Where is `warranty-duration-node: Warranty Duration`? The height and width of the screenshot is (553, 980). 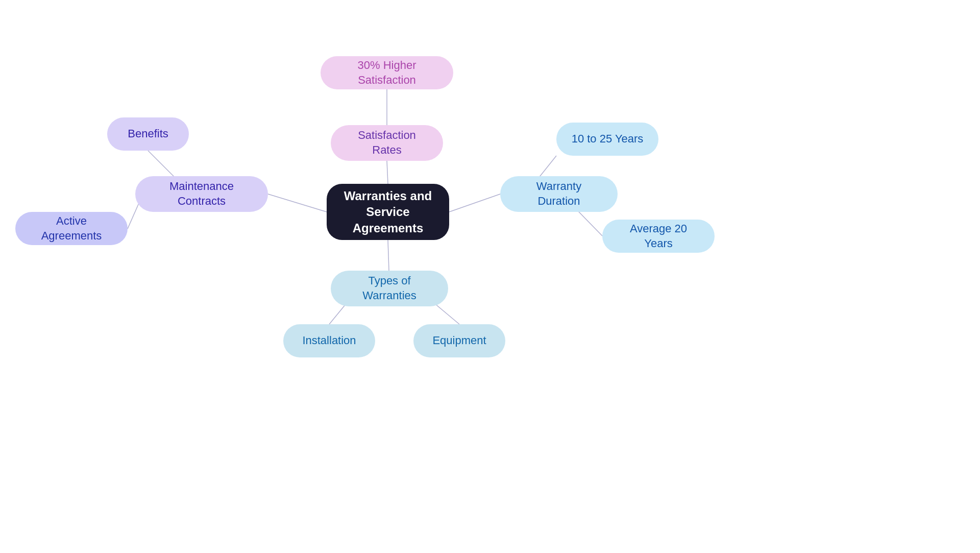 warranty-duration-node: Warranty Duration is located at coordinates (559, 194).